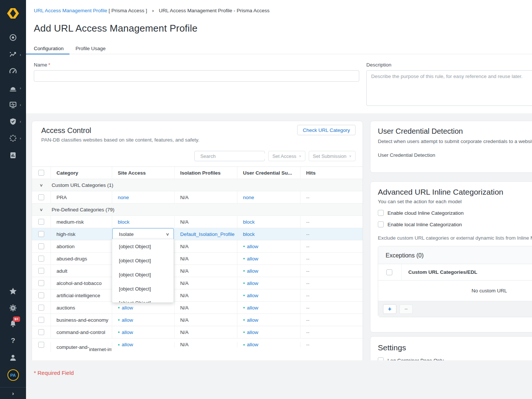 The height and width of the screenshot is (399, 532). I want to click on ucd-field-label: User Credential Detection, so click(455, 155).